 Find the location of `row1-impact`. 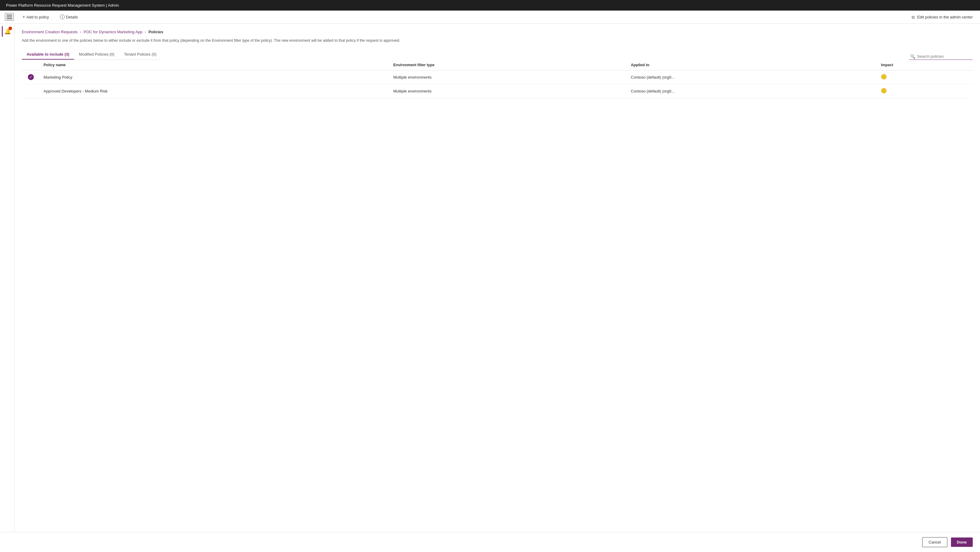

row1-impact is located at coordinates (925, 77).